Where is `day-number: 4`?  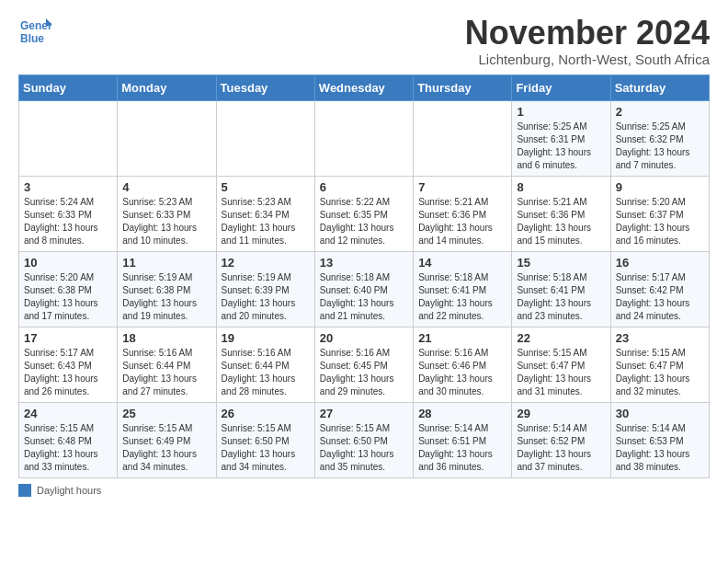
day-number: 4 is located at coordinates (166, 188).